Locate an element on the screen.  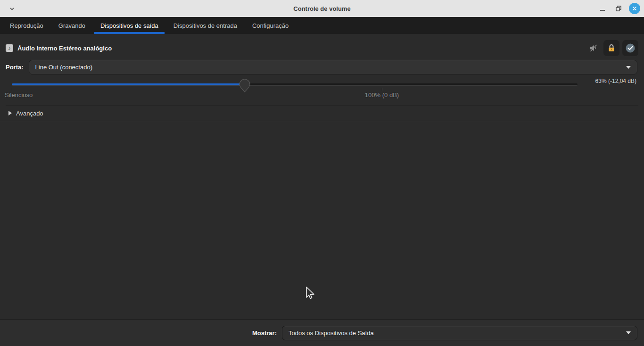
check-circle-icon is located at coordinates (630, 48).